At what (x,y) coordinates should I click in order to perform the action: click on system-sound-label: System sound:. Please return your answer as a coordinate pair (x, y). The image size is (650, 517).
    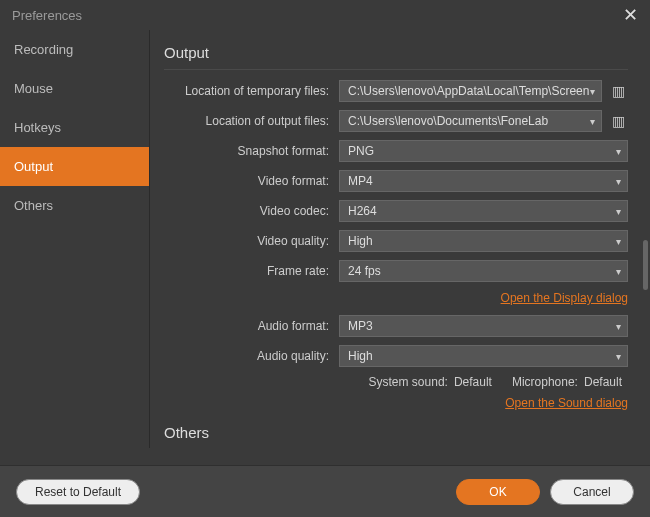
    Looking at the image, I should click on (408, 382).